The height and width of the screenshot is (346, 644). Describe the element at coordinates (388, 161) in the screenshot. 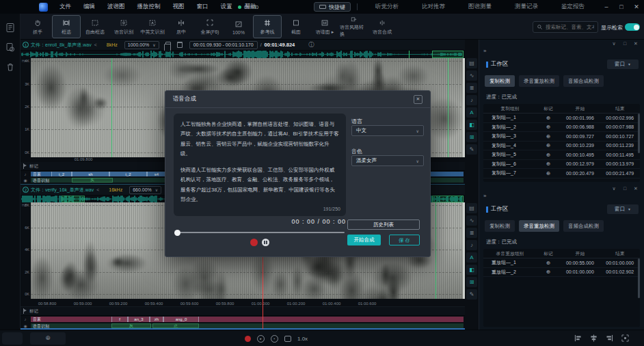

I see `voice-select: 温柔女声∨` at that location.